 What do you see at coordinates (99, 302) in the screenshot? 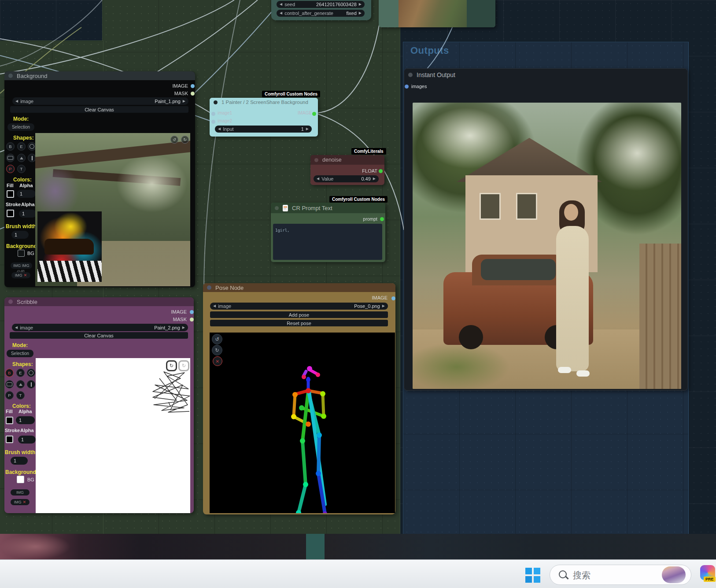
I see `scribble-node-header: Scribble` at bounding box center [99, 302].